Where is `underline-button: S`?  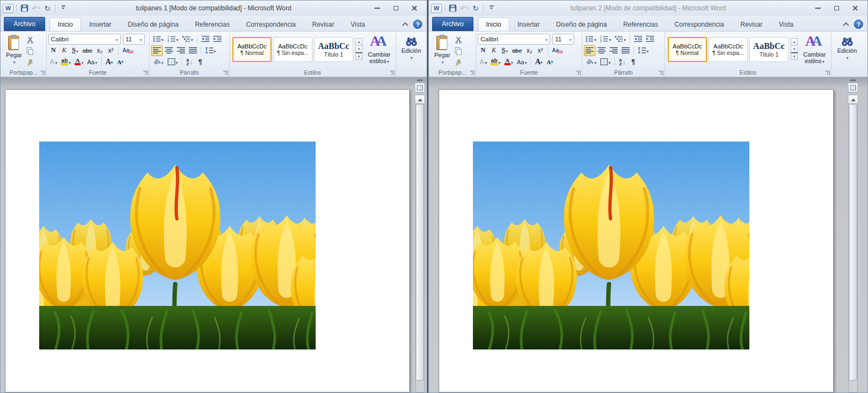 underline-button: S is located at coordinates (505, 51).